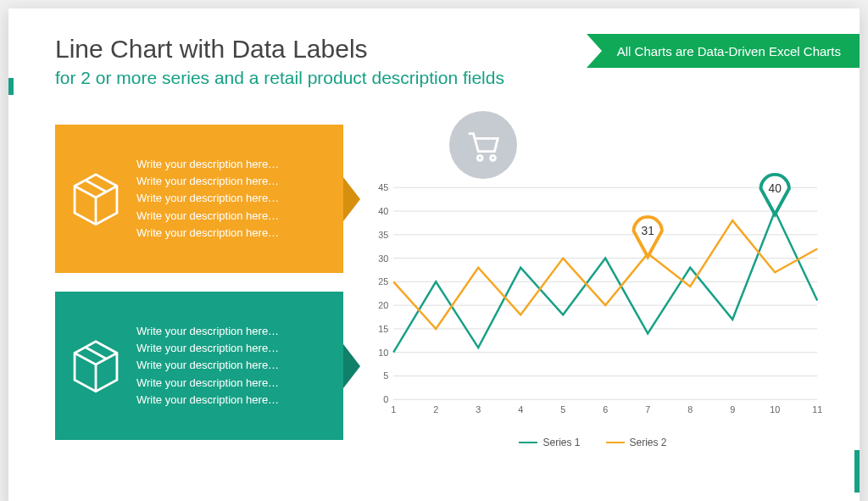 This screenshot has width=868, height=501. I want to click on svg-text: 4, so click(520, 409).